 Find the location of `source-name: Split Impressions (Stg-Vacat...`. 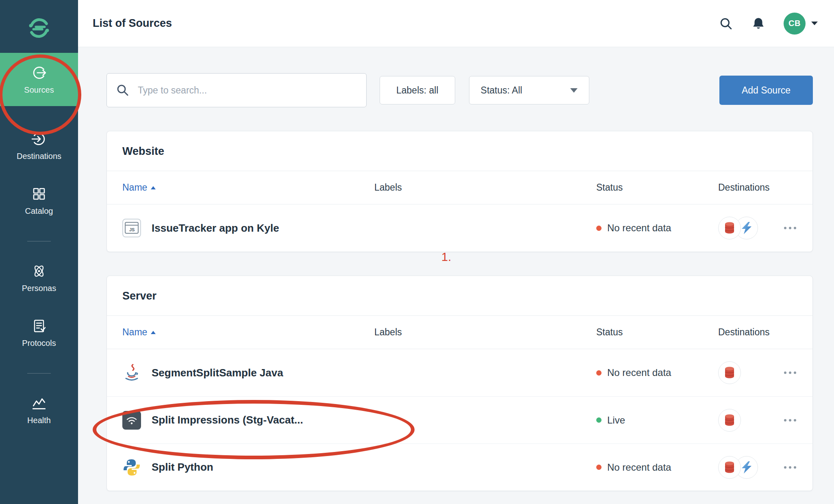

source-name: Split Impressions (Stg-Vacat... is located at coordinates (228, 420).